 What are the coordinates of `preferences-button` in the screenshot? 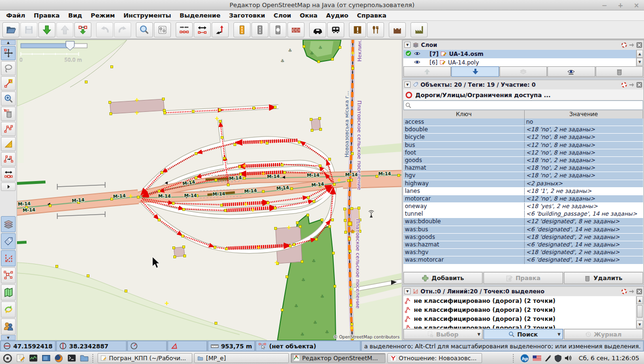 It's located at (162, 30).